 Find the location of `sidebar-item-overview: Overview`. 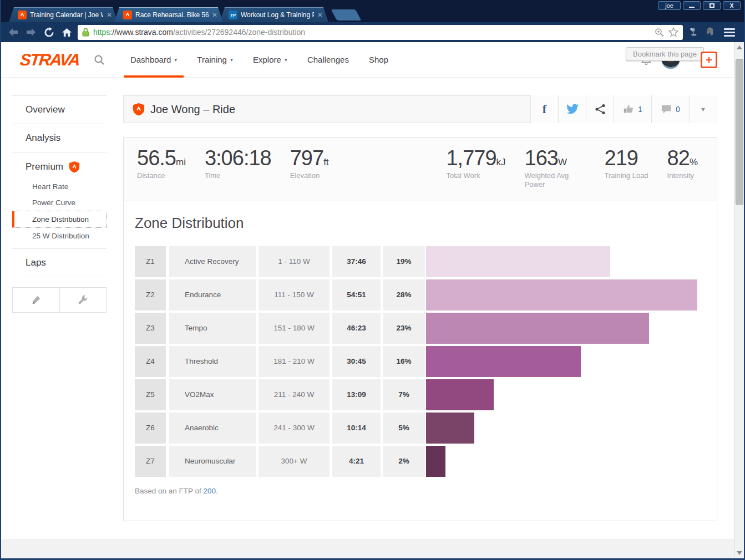

sidebar-item-overview: Overview is located at coordinates (59, 110).